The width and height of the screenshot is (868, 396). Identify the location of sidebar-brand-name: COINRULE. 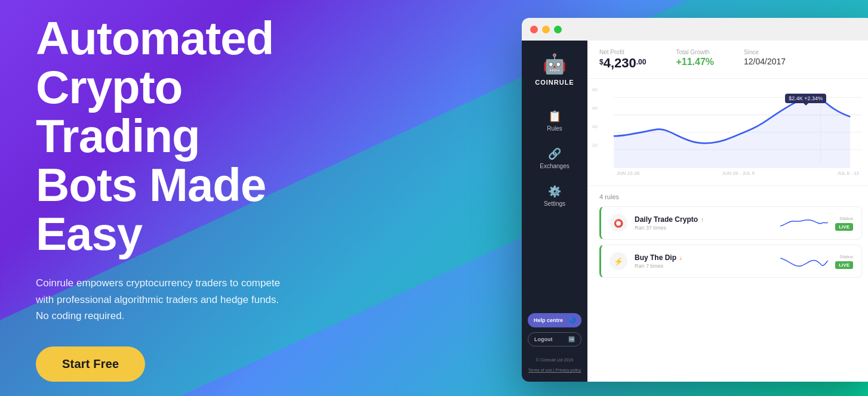
(554, 82).